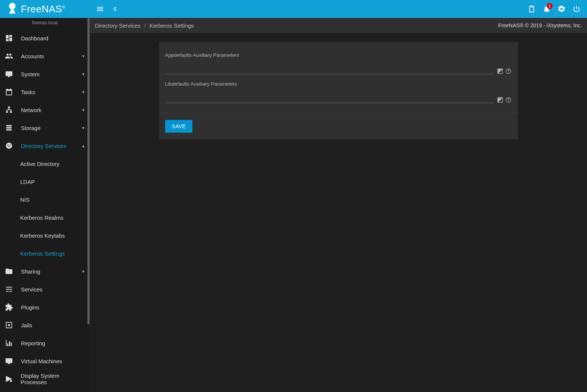 The width and height of the screenshot is (587, 392). Describe the element at coordinates (45, 128) in the screenshot. I see `sidebar-item-storage: Storage ▼` at that location.